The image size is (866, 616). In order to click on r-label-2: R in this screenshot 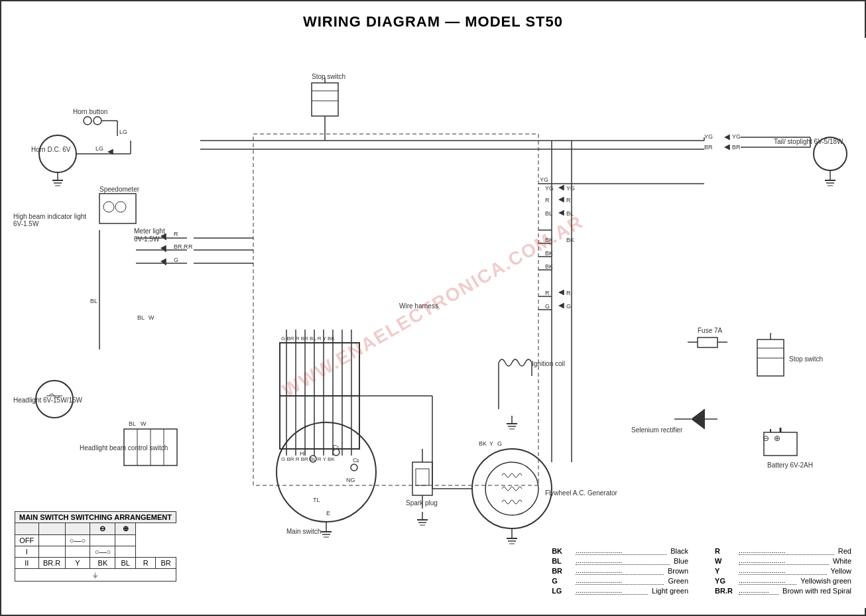, I will do `click(191, 247)`.